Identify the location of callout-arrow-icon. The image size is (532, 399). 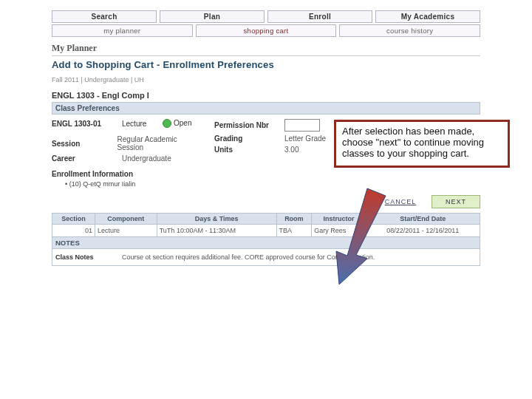
(356, 237).